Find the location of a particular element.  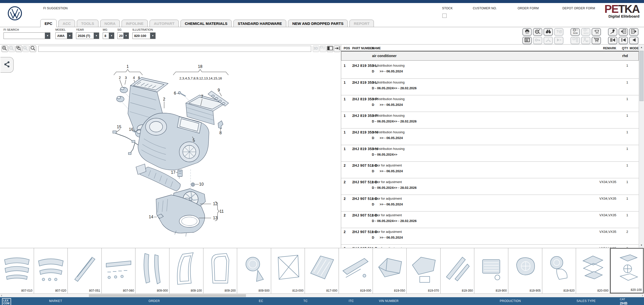

thumbnail-813-000: 813-000 is located at coordinates (288, 271).